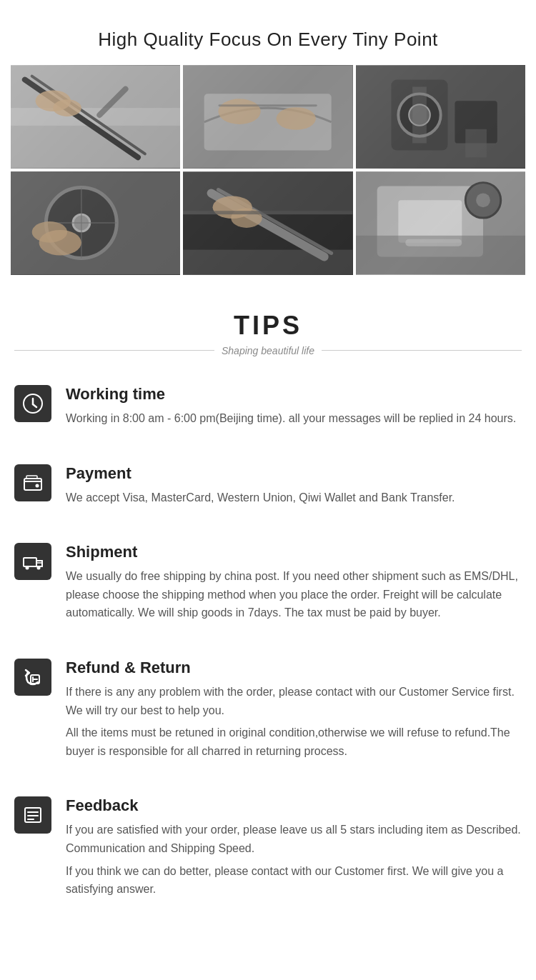 Image resolution: width=536 pixels, height=980 pixels. Describe the element at coordinates (294, 880) in the screenshot. I see `info-text-feedback-1: If you think we can do better, please co…` at that location.